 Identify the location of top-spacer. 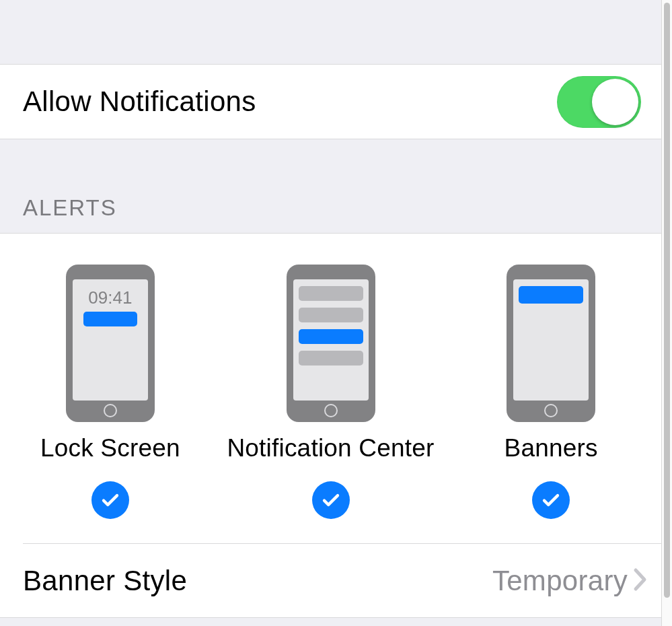
(331, 32).